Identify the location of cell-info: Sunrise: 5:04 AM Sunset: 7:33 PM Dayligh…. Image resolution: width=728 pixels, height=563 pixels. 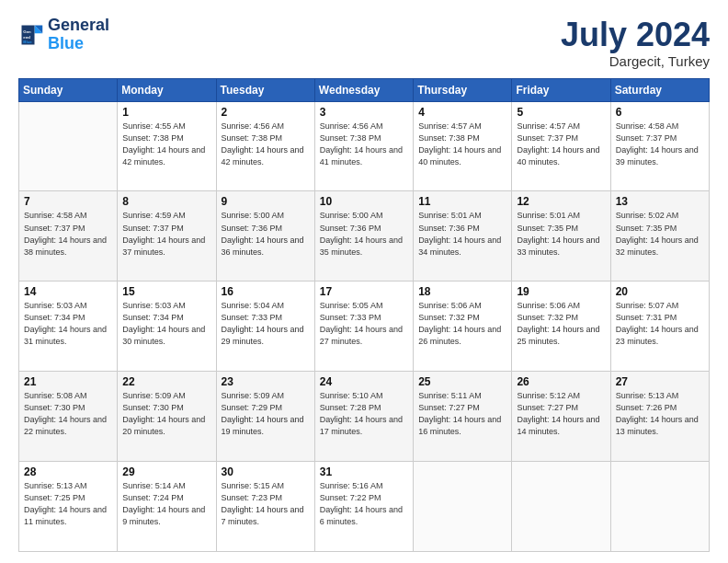
(266, 324).